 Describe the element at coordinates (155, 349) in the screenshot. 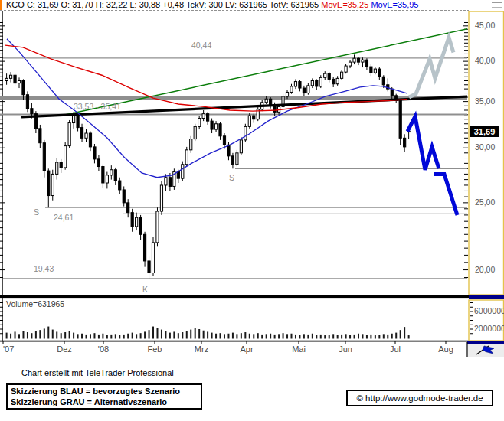

I see `x-axis-month-label: Feb` at that location.